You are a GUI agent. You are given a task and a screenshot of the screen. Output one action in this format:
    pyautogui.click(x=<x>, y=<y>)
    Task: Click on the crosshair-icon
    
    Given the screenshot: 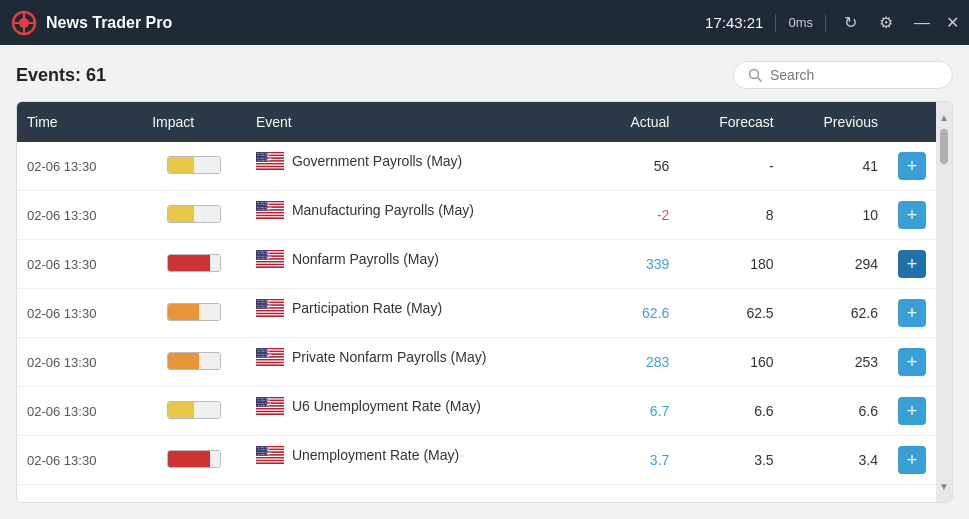 What is the action you would take?
    pyautogui.click(x=24, y=23)
    